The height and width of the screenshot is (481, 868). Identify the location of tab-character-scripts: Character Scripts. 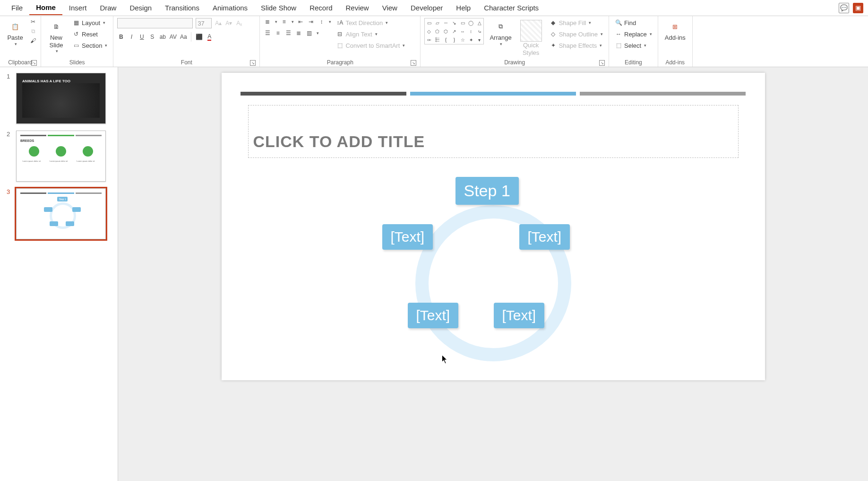
(511, 8).